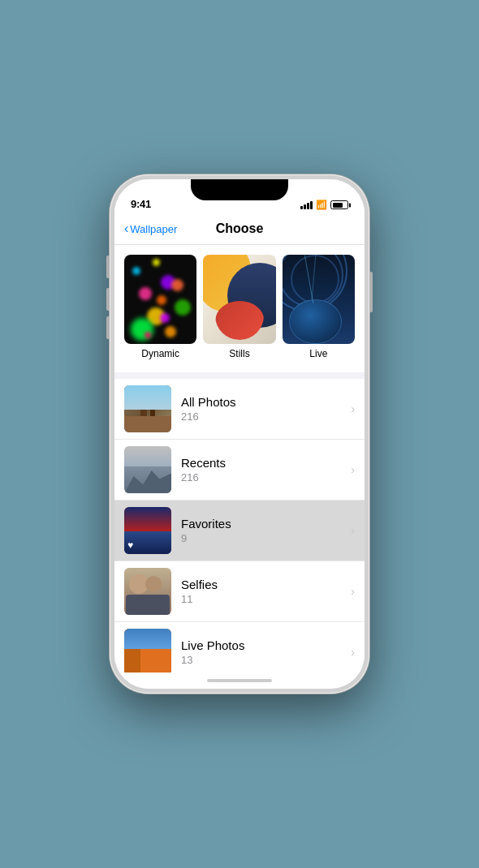 The width and height of the screenshot is (479, 868). I want to click on category-live-thumb, so click(318, 299).